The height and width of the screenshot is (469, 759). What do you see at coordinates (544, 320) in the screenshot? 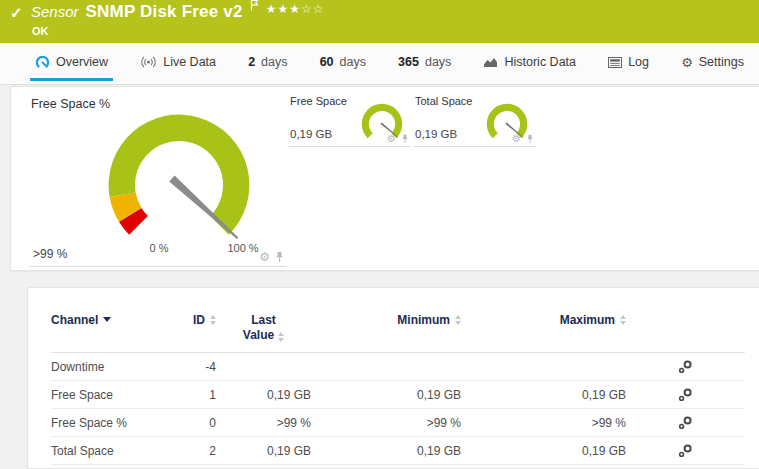
I see `col-maximum: Maximum` at bounding box center [544, 320].